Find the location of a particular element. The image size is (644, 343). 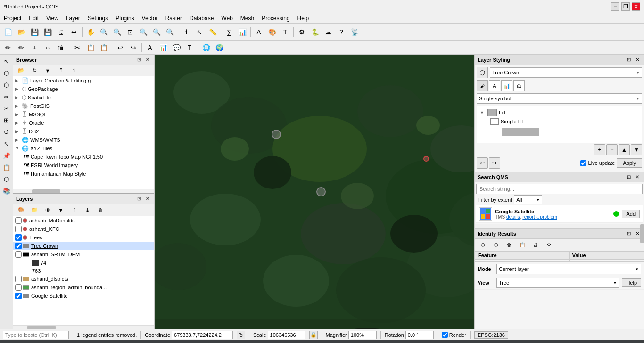

paste-button: 📋 is located at coordinates (104, 48).